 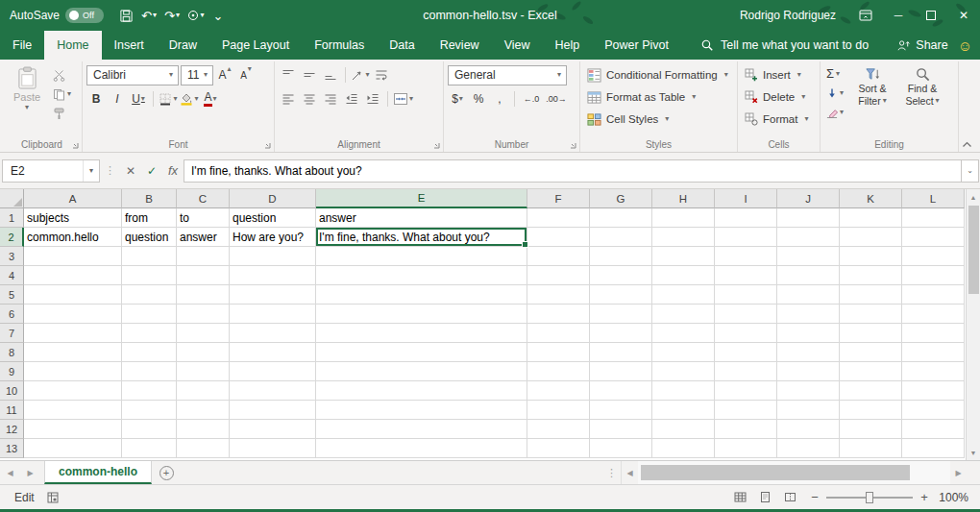 What do you see at coordinates (61, 75) in the screenshot?
I see `cut-button` at bounding box center [61, 75].